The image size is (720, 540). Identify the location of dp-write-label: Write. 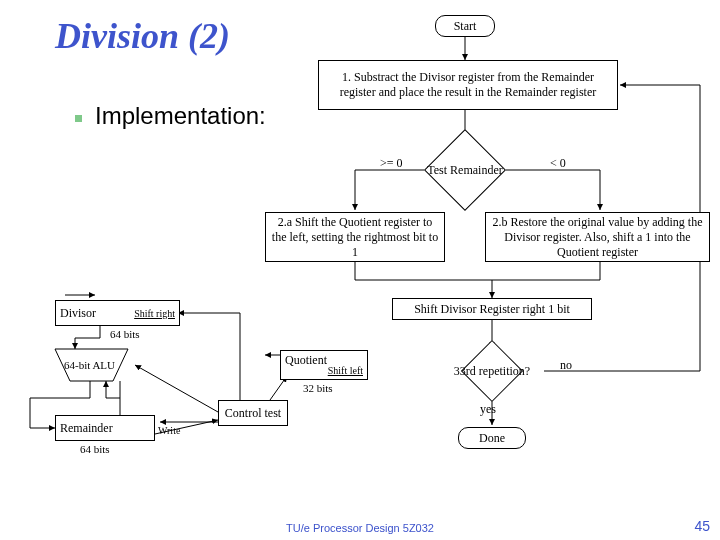
(169, 430).